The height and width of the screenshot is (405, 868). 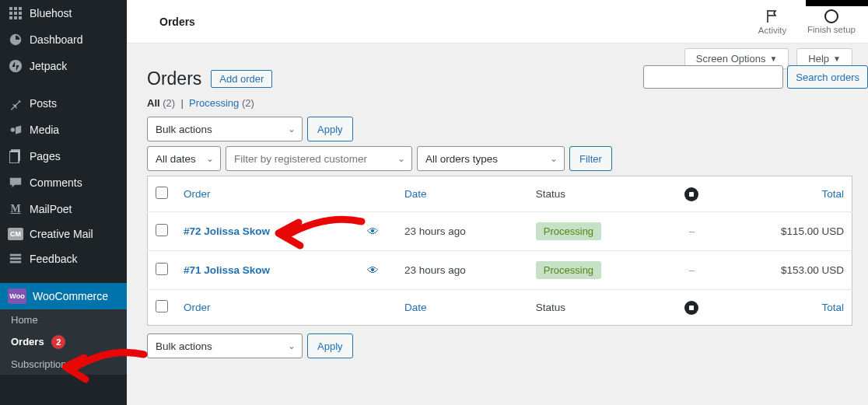 I want to click on select-all-checkbox, so click(x=162, y=193).